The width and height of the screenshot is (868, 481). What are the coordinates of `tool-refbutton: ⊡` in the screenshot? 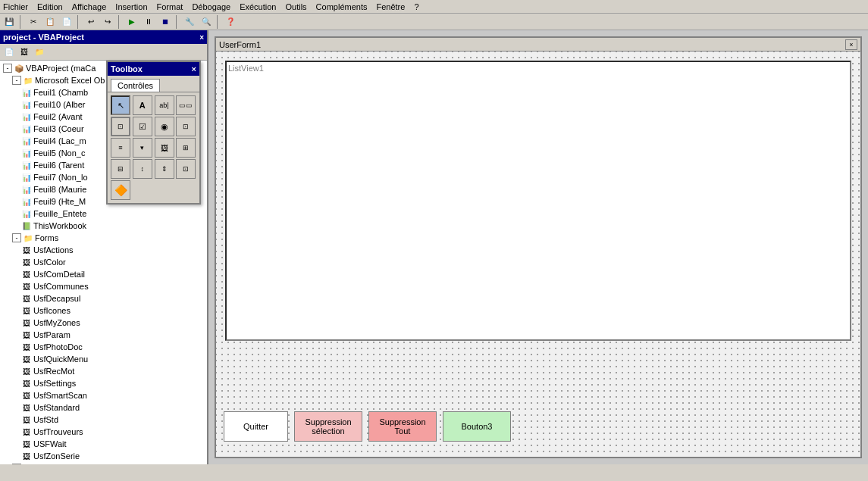 It's located at (186, 169).